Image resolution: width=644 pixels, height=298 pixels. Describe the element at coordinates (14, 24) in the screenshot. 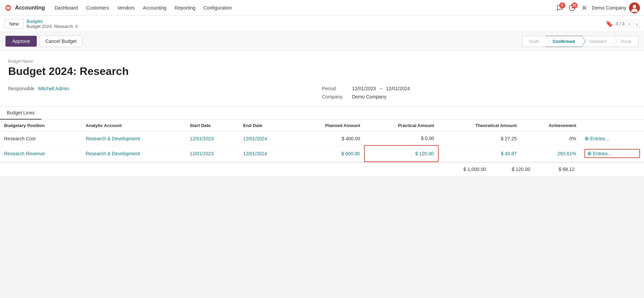

I see `new-button: New` at that location.